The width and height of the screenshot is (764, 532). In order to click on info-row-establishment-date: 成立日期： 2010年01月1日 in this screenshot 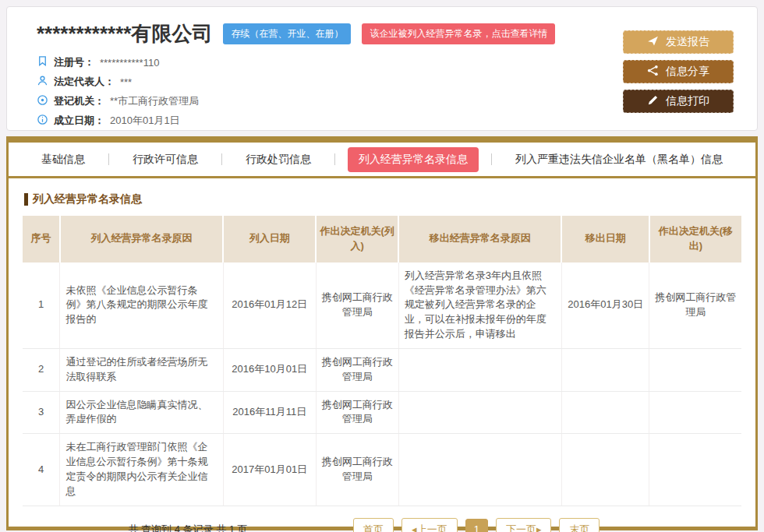, I will do `click(385, 122)`.